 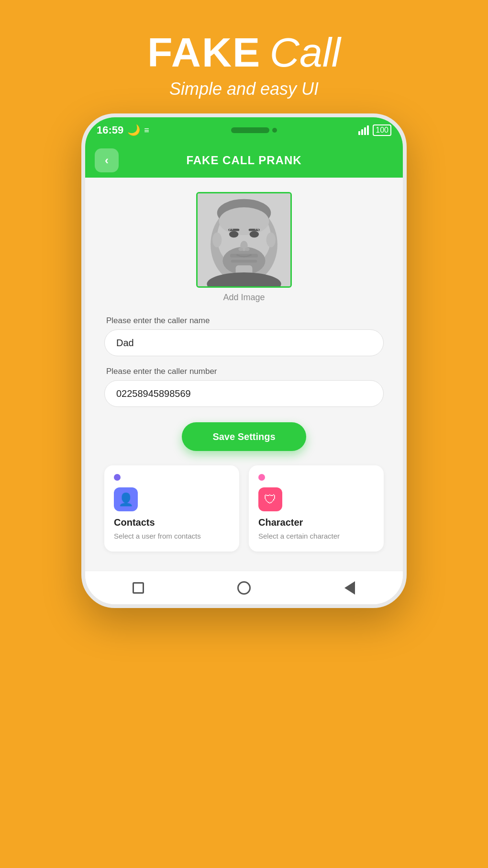 What do you see at coordinates (375, 130) in the screenshot?
I see `status-right: 100` at bounding box center [375, 130].